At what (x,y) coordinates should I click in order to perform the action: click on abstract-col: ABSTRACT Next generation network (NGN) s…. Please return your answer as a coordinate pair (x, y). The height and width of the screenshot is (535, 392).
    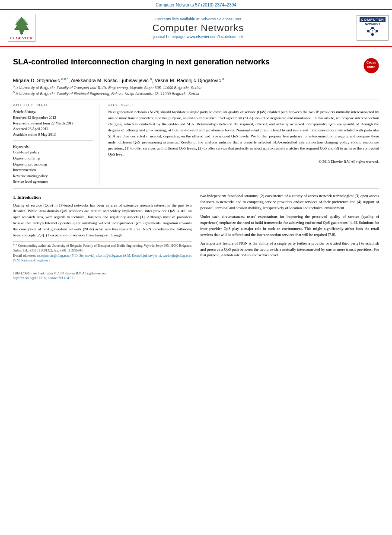
    Looking at the image, I should click on (244, 144).